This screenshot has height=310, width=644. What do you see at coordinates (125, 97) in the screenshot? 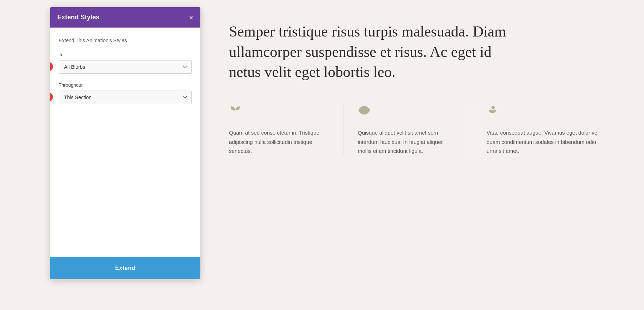
I see `throughout-select: This Section Entire Page All Pages` at bounding box center [125, 97].